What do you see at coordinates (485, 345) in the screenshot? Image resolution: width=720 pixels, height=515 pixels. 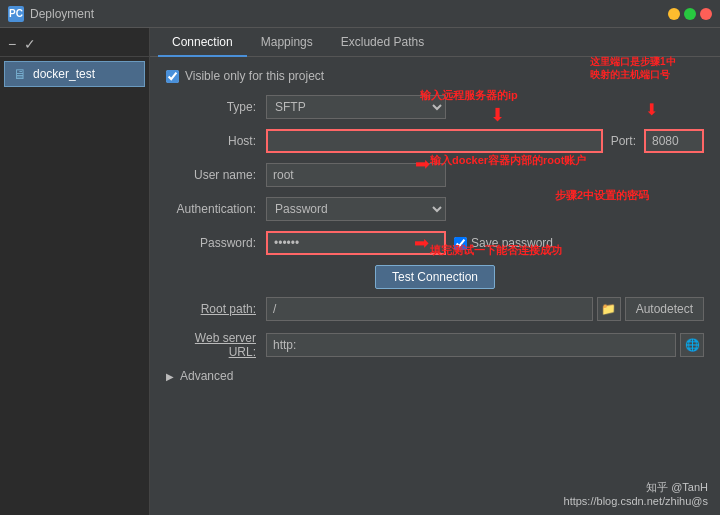 I see `weburl-group: 🌐` at bounding box center [485, 345].